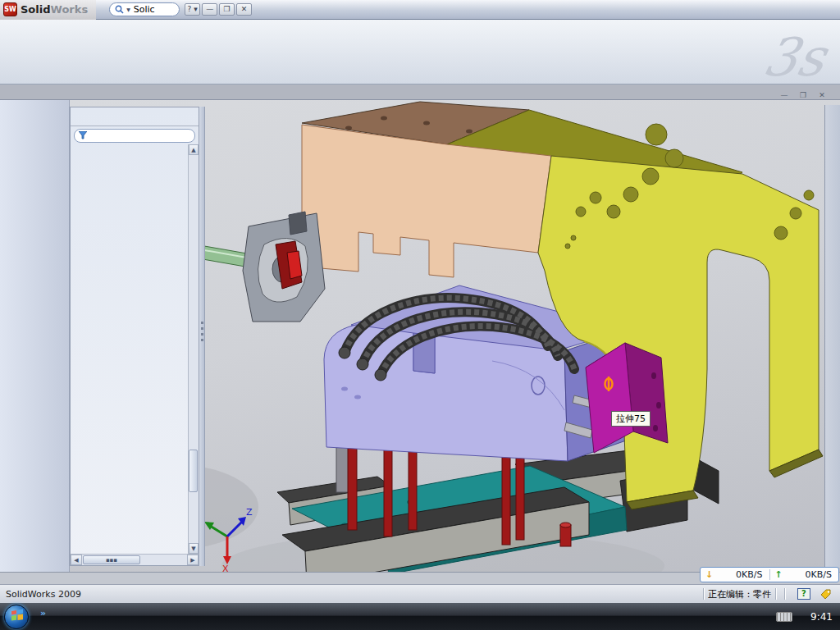  I want to click on upload-speed: ↑0KB/S, so click(805, 574).